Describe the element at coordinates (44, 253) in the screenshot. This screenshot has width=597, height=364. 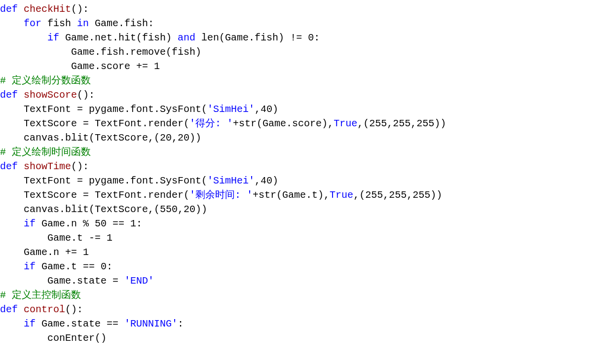
I see `token-plain: Game.n += 1` at that location.